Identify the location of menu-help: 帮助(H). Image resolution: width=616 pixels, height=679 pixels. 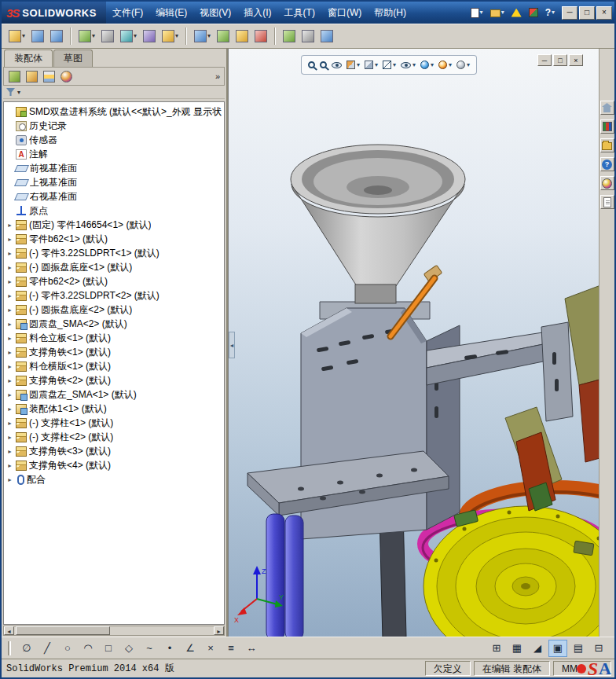
(390, 13).